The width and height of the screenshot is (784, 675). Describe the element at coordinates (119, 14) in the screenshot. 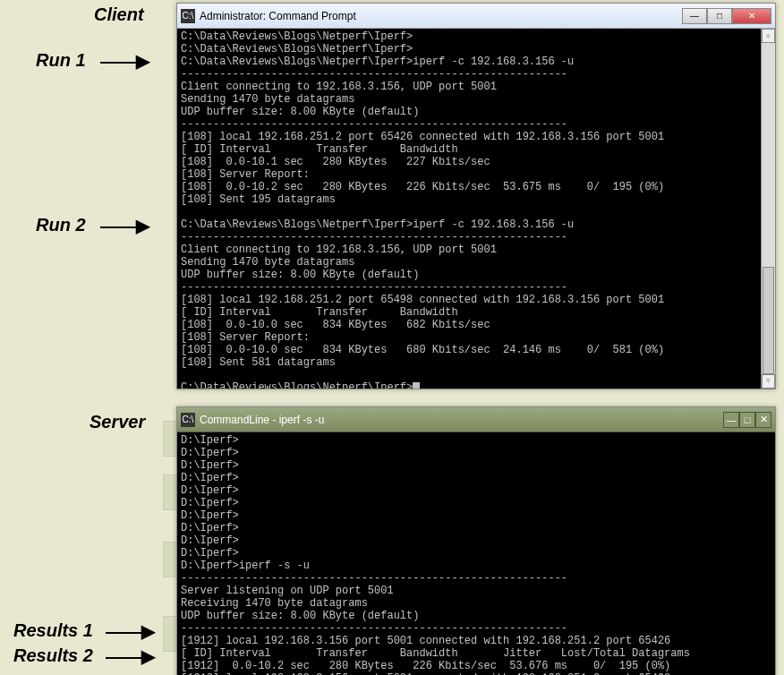

I see `client-label: Client` at that location.